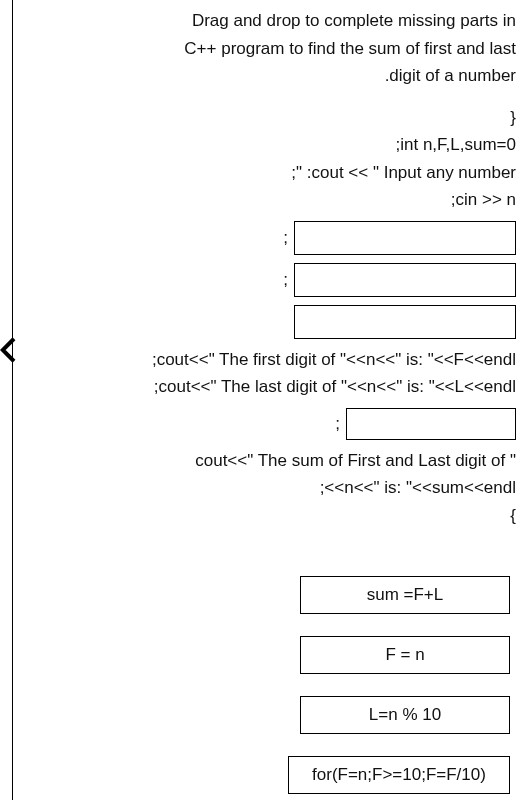  What do you see at coordinates (405, 715) in the screenshot?
I see `tile-l: L=n % 10` at bounding box center [405, 715].